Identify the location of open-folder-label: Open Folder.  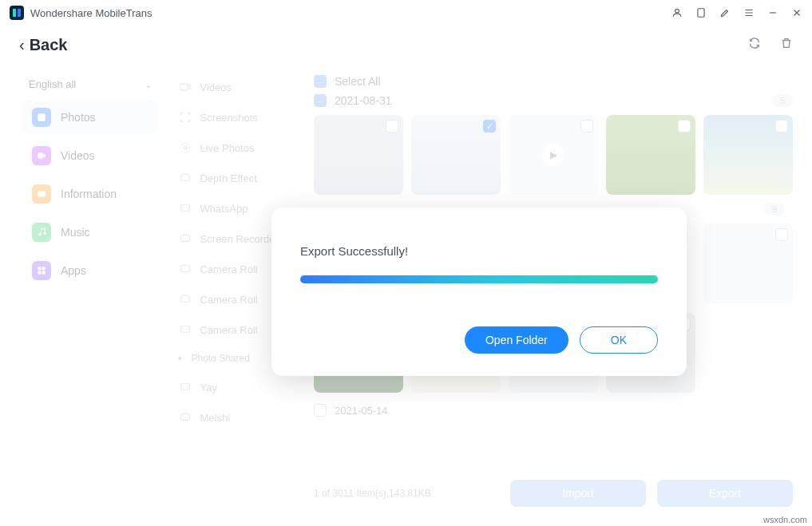
(517, 340).